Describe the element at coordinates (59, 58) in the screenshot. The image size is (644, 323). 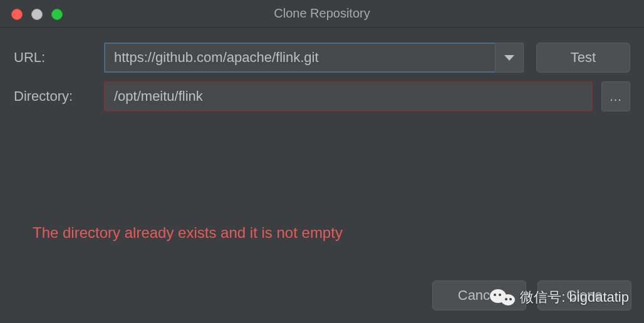
I see `url-label: URL:` at that location.